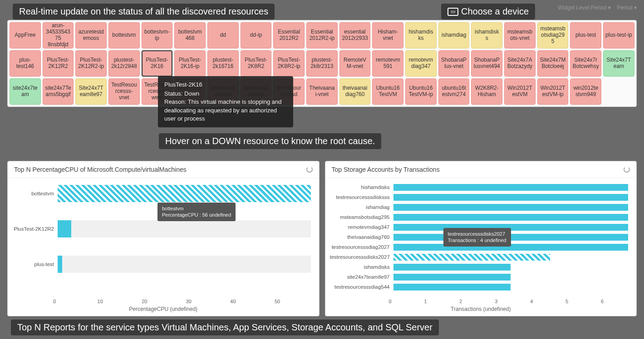  Describe the element at coordinates (585, 63) in the screenshot. I see `resource-tile: Site24x7rBotcwehsy` at that location.